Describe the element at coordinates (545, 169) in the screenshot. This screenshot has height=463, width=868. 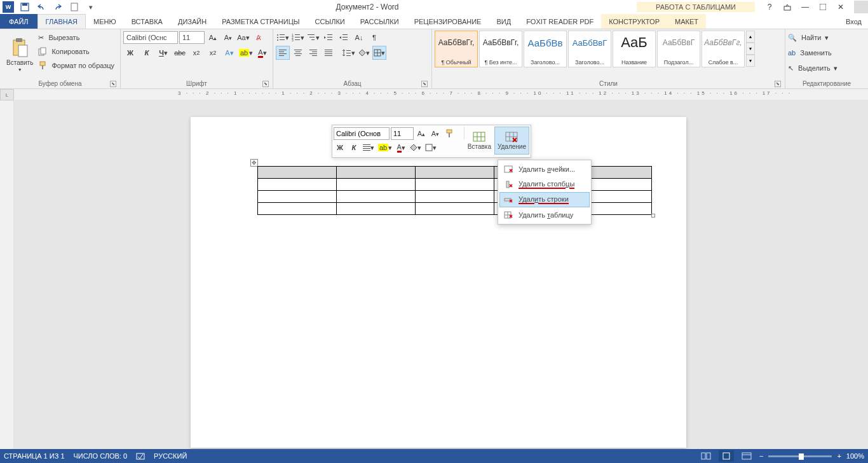
I see `delete-cells-item: Удалить ячейки...` at that location.